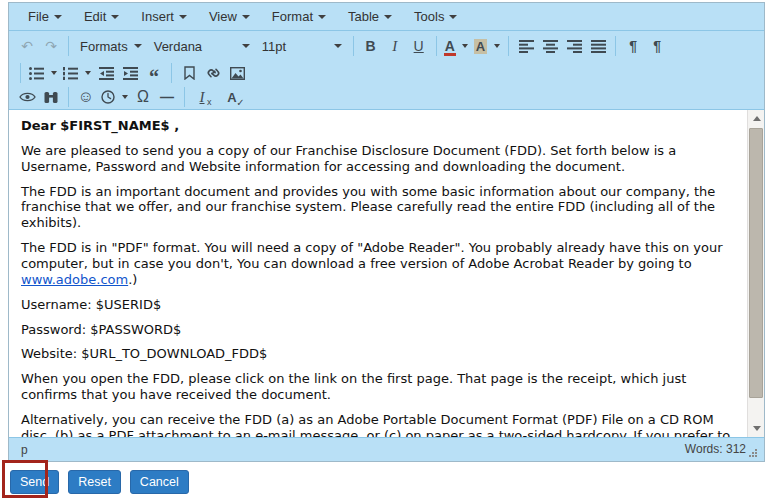 The image size is (774, 503). I want to click on menu-file: File, so click(45, 16).